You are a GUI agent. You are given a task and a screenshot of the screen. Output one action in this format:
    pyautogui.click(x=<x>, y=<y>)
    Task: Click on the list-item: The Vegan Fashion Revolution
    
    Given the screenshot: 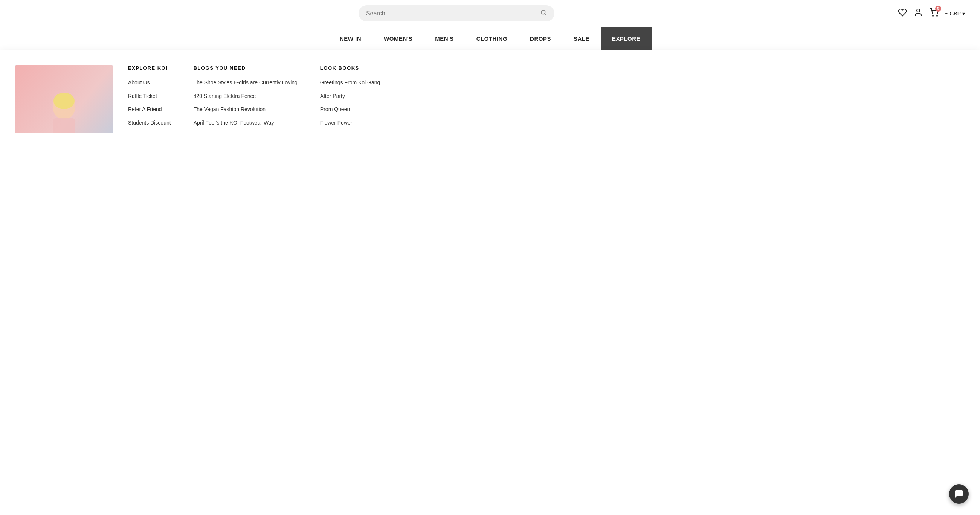 What is the action you would take?
    pyautogui.click(x=246, y=110)
    